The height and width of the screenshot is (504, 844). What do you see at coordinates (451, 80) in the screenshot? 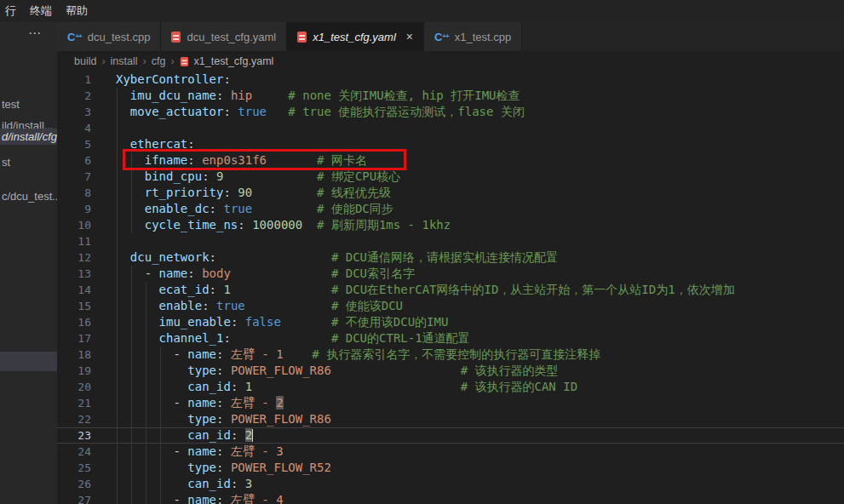
I see `code-line-1: 1XyberController:` at bounding box center [451, 80].